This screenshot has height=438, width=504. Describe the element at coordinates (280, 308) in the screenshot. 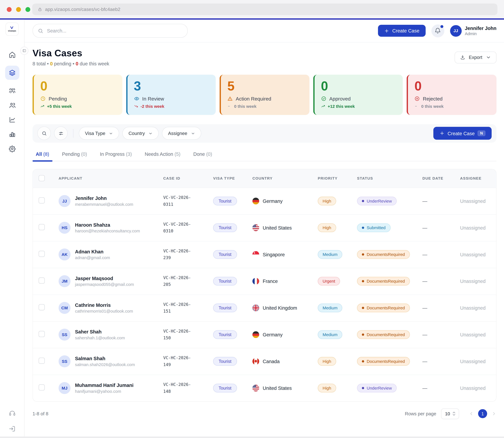

I see `country-name: United Kingdom` at that location.